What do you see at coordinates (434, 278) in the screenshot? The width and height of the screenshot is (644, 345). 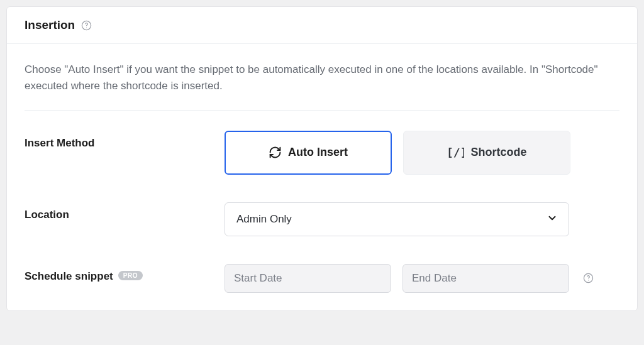 I see `end-date-placeholder: End Date` at bounding box center [434, 278].